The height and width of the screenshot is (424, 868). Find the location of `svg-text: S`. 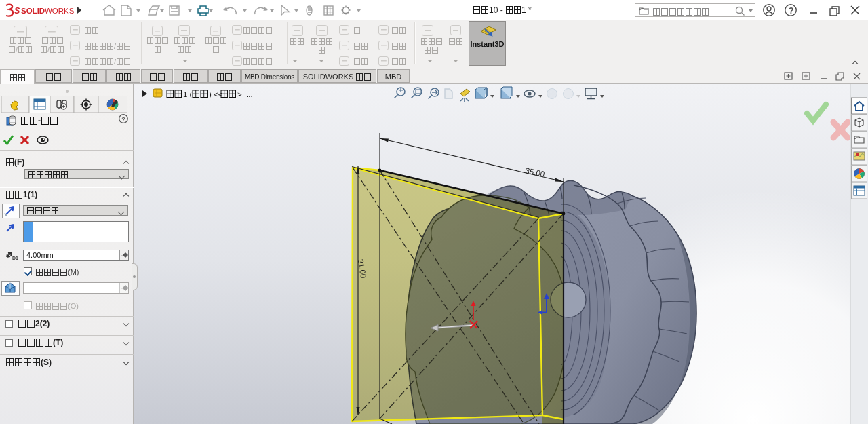

svg-text: S is located at coordinates (18, 11).